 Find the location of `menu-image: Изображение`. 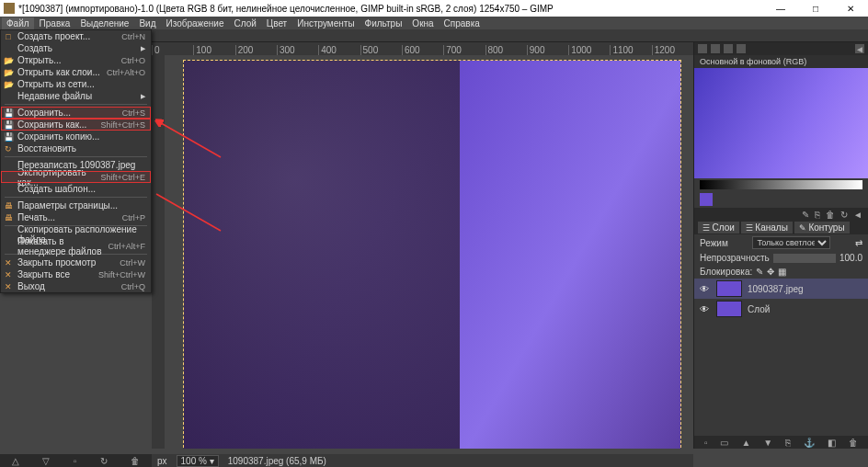

menu-image: Изображение is located at coordinates (195, 24).